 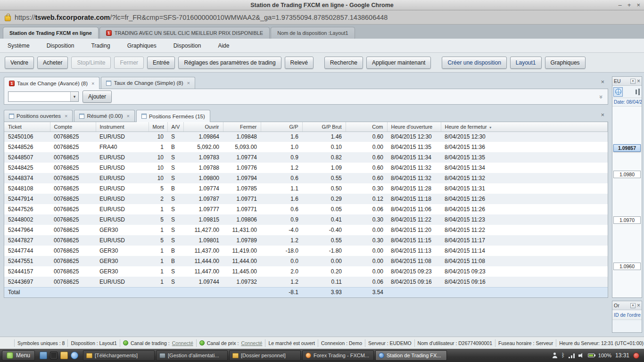 I want to click on rates-tab: Taux de Change (Simple) (8), so click(x=148, y=83).